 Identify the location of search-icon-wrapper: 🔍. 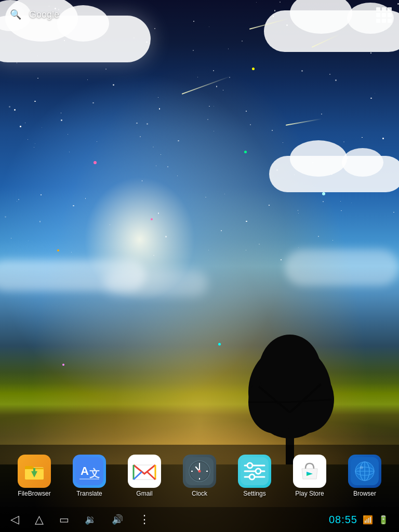
(16, 15).